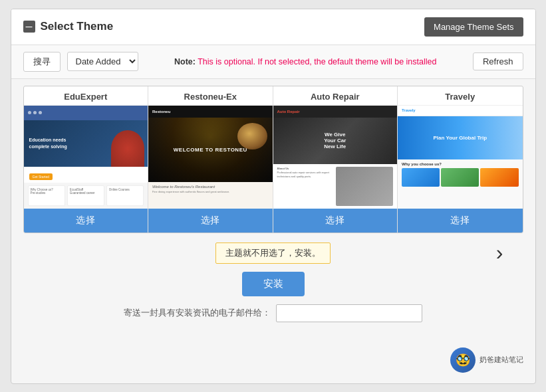  Describe the element at coordinates (210, 221) in the screenshot. I see `select-button-restoneu: 选择` at that location.